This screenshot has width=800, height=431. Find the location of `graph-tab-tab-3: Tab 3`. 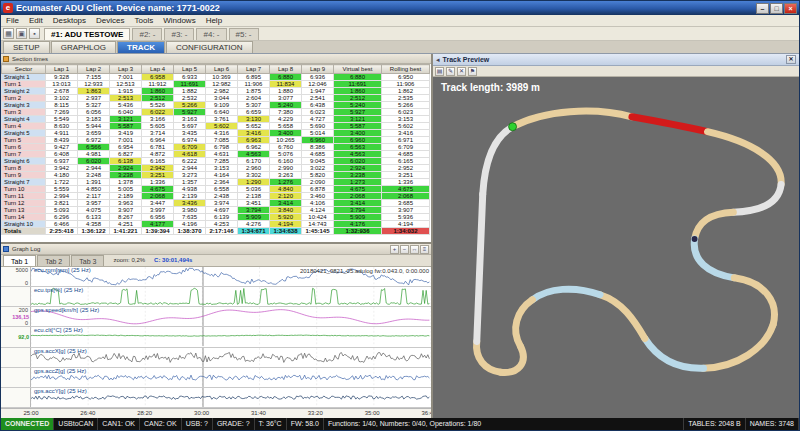

graph-tab-tab-3: Tab 3 is located at coordinates (88, 260).